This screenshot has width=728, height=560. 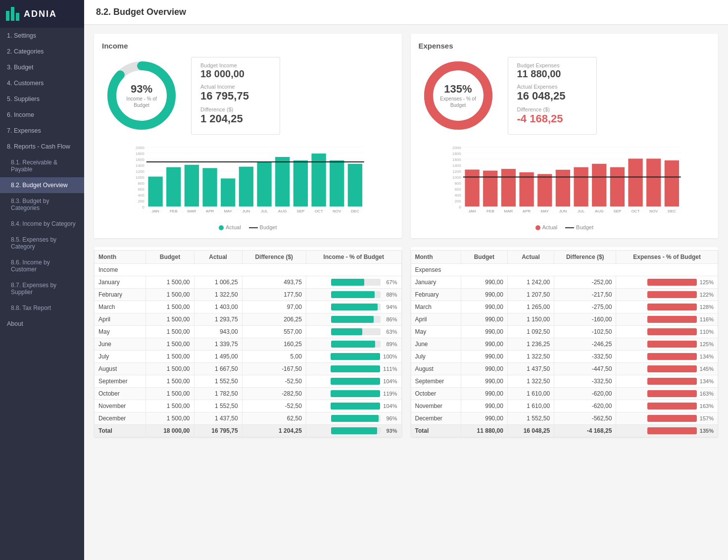 What do you see at coordinates (248, 46) in the screenshot?
I see `income-panel-title: Income` at bounding box center [248, 46].